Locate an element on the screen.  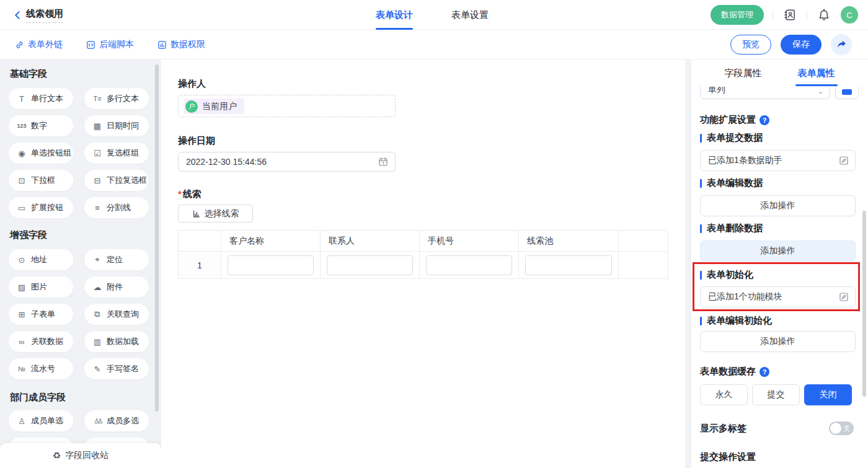
form-external-link: 表单外链 is located at coordinates (38, 45).